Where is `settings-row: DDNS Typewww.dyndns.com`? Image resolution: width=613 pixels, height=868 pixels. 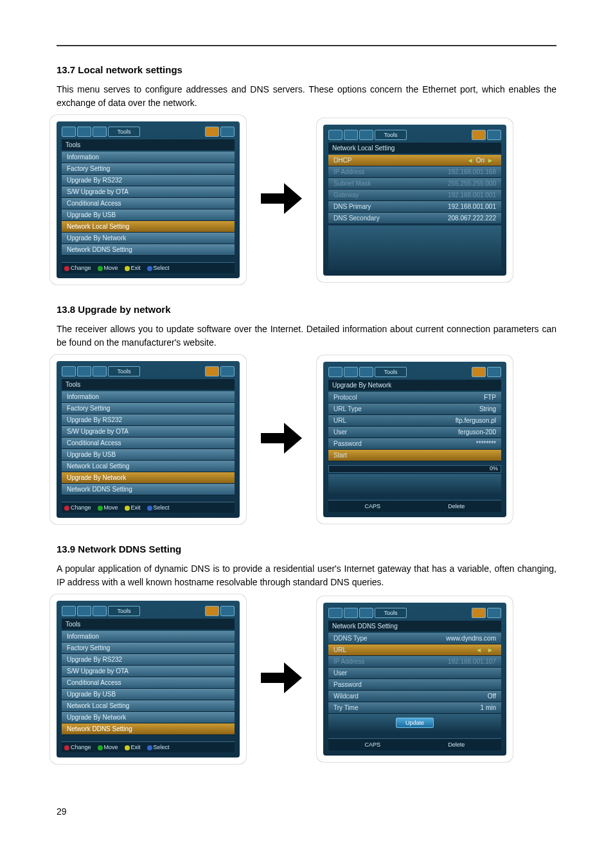
settings-row: DDNS Typewww.dyndns.com is located at coordinates (415, 639).